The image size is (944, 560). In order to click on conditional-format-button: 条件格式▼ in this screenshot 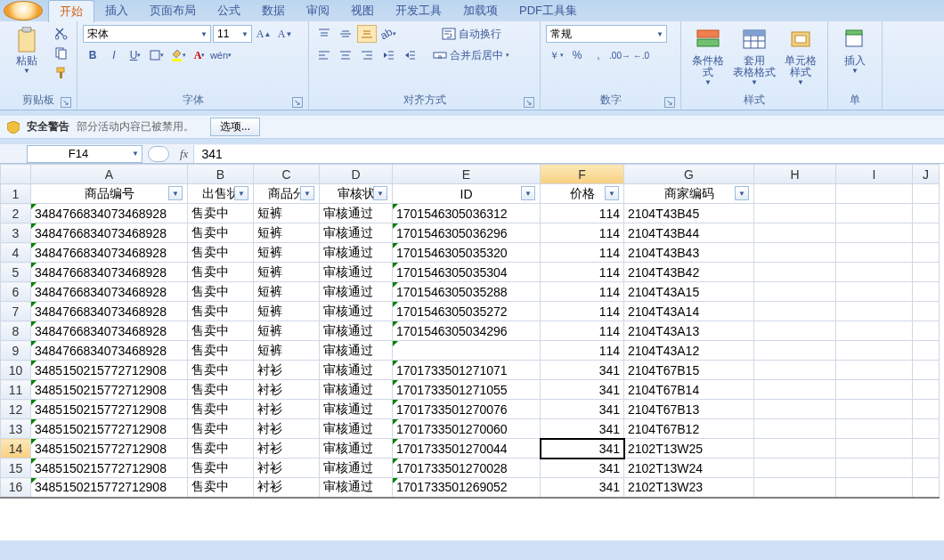, I will do `click(708, 57)`.